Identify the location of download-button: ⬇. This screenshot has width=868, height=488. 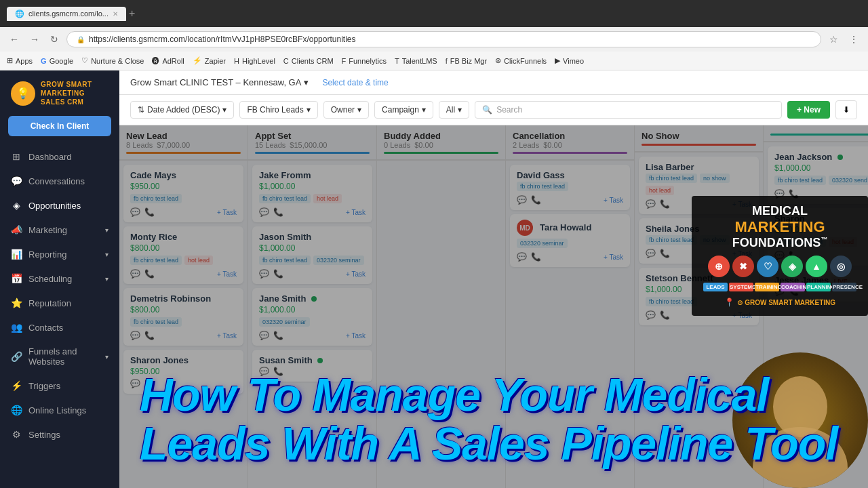
(846, 110).